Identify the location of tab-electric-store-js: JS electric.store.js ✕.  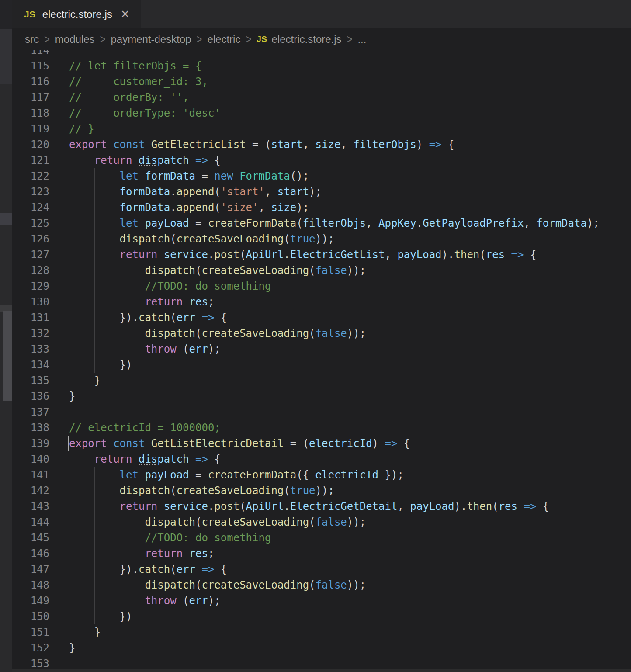
(76, 14).